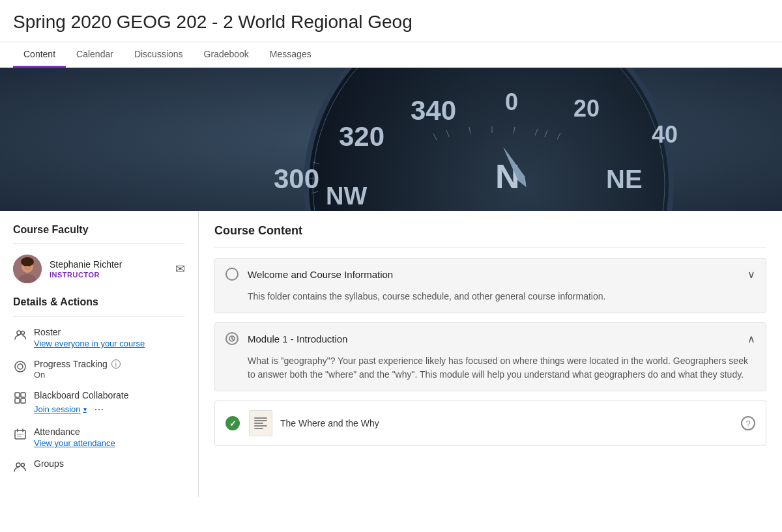 This screenshot has width=782, height=532. I want to click on svg-text: 340, so click(433, 111).